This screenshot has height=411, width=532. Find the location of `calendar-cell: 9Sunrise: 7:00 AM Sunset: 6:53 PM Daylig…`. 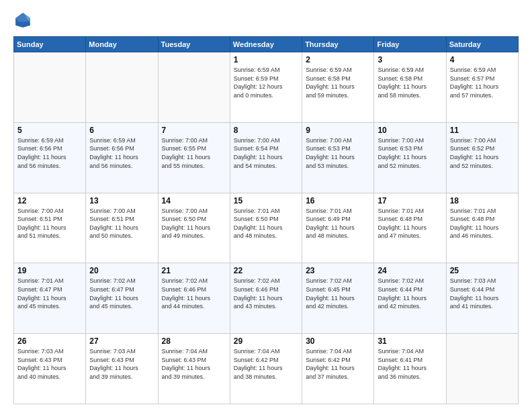

calendar-cell: 9Sunrise: 7:00 AM Sunset: 6:53 PM Daylig… is located at coordinates (339, 157).